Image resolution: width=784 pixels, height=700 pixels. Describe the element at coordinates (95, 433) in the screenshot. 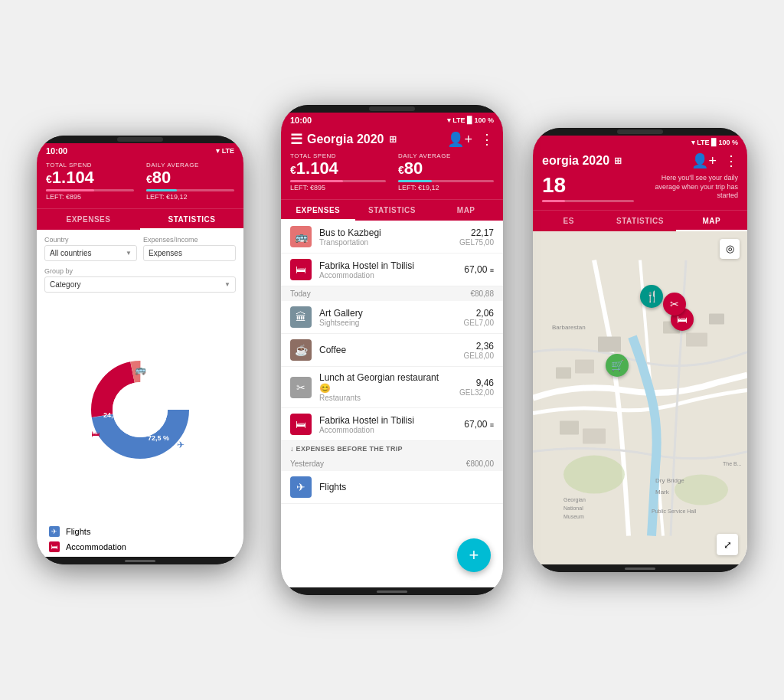

I see `accom-icon-chart: 🛏` at that location.